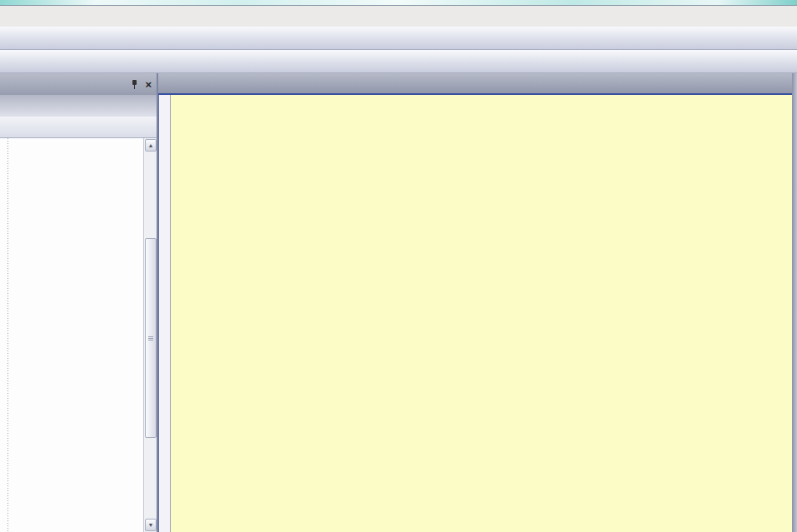 The width and height of the screenshot is (797, 532). Describe the element at coordinates (78, 127) in the screenshot. I see `panel-toolbar` at that location.